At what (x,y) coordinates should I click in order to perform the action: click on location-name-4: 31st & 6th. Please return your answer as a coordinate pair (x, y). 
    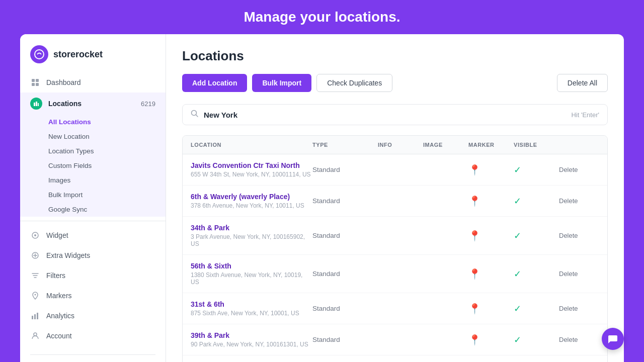
    Looking at the image, I should click on (252, 304).